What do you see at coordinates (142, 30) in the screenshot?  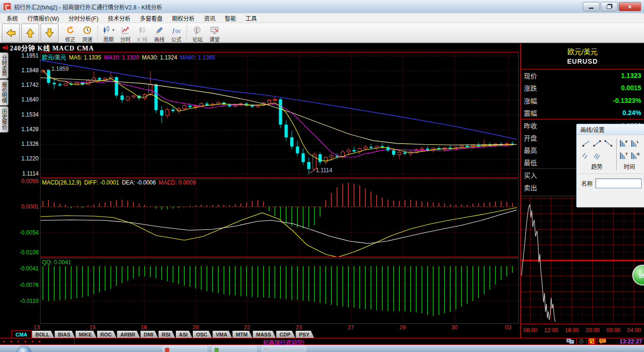 I see `kline-icon` at bounding box center [142, 30].